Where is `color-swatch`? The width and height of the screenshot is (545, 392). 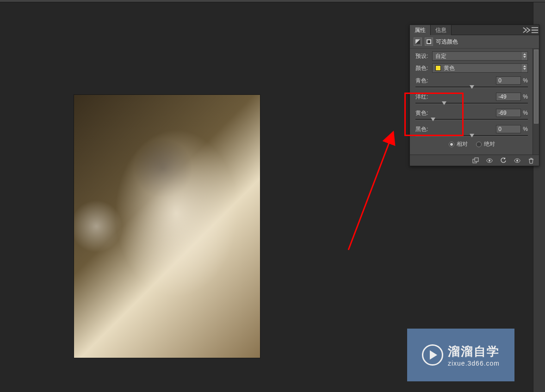
color-swatch is located at coordinates (438, 68).